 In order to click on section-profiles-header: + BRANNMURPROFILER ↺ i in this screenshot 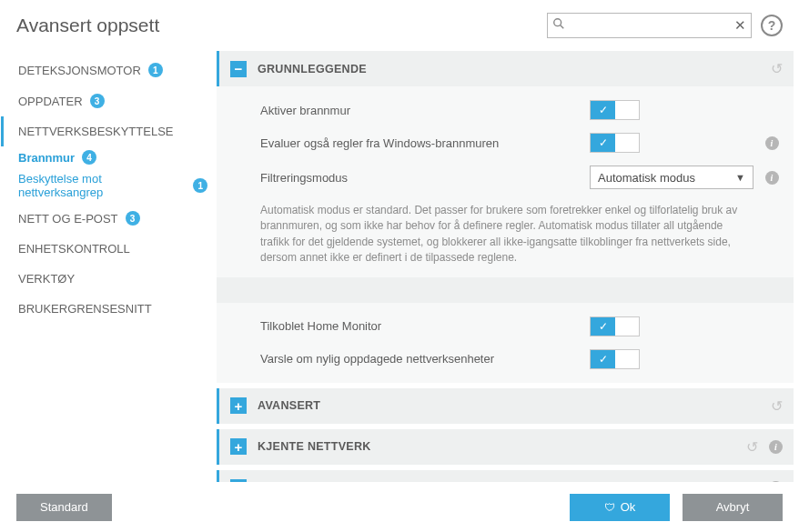, I will do `click(505, 477)`.